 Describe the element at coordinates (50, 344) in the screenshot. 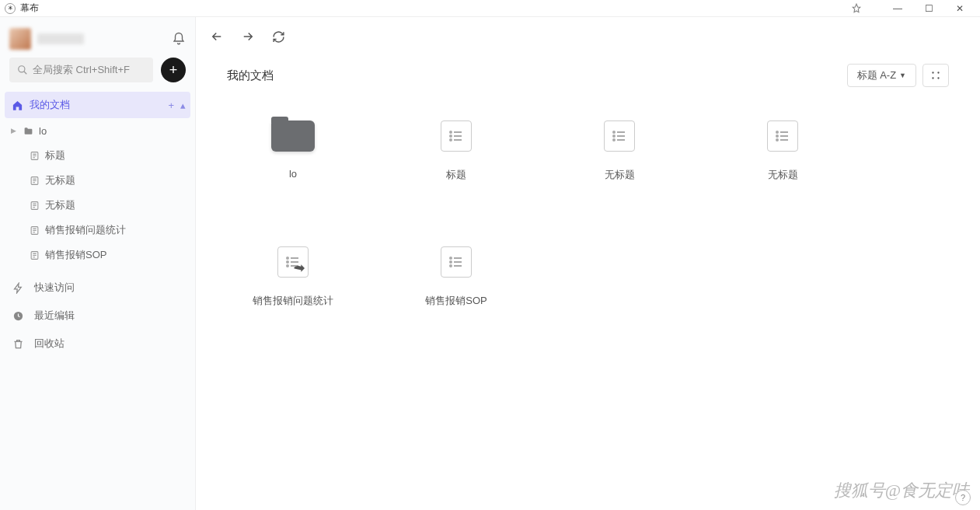

I see `sidebar-item-label: 回收站` at that location.